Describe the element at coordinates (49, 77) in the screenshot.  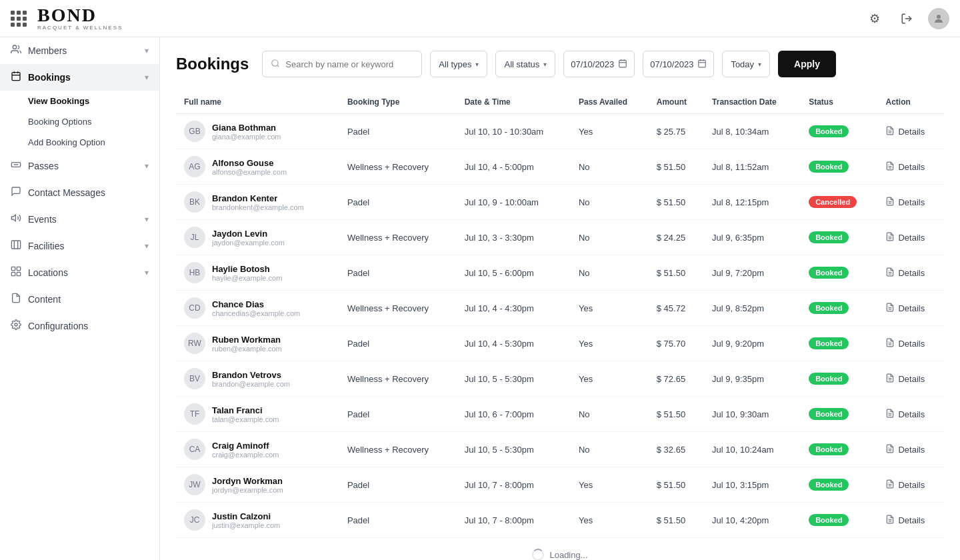
I see `sidebar-item-bookings-label: Bookings` at that location.